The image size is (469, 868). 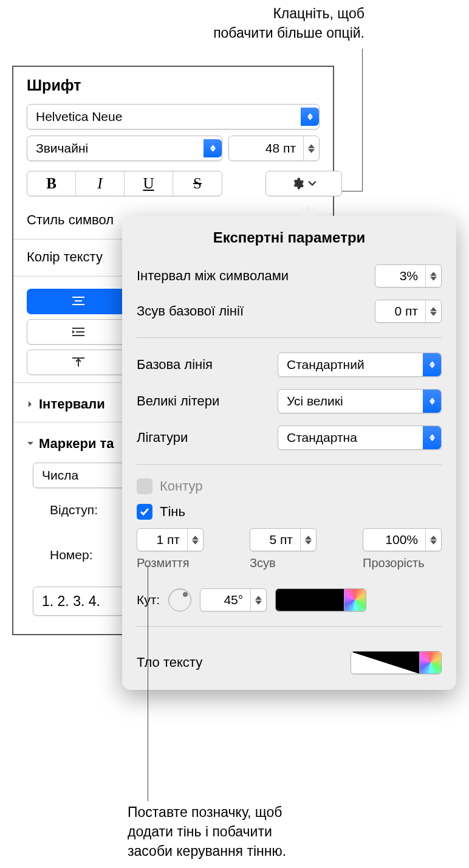 What do you see at coordinates (264, 148) in the screenshot?
I see `font-size-value: 48 пт` at bounding box center [264, 148].